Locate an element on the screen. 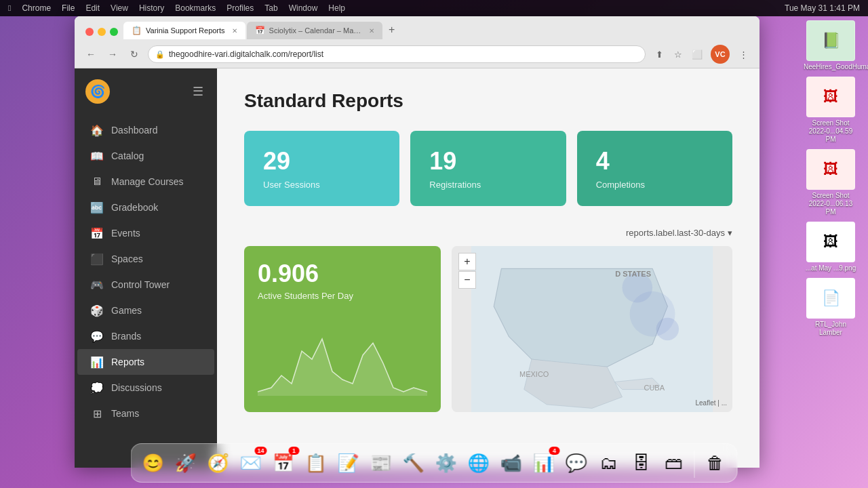 This screenshot has height=488, width=868. sidebar-item-control-tower: 🎮Control Tower is located at coordinates (146, 285).